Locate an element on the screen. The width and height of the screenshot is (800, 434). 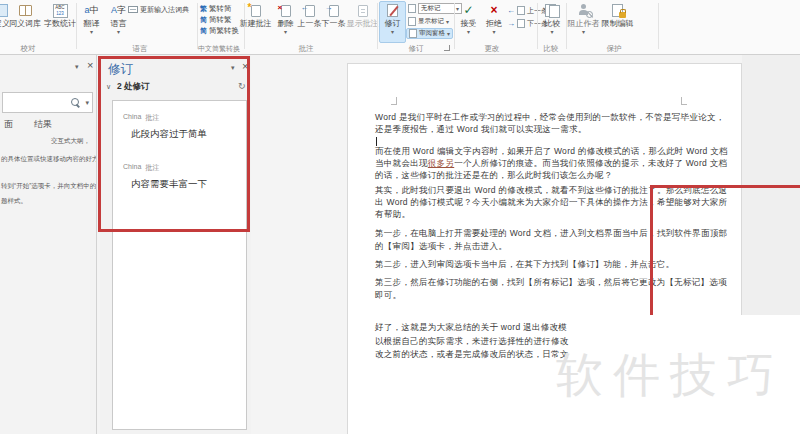
compare-button: 比较 ▾ is located at coordinates (552, 18).